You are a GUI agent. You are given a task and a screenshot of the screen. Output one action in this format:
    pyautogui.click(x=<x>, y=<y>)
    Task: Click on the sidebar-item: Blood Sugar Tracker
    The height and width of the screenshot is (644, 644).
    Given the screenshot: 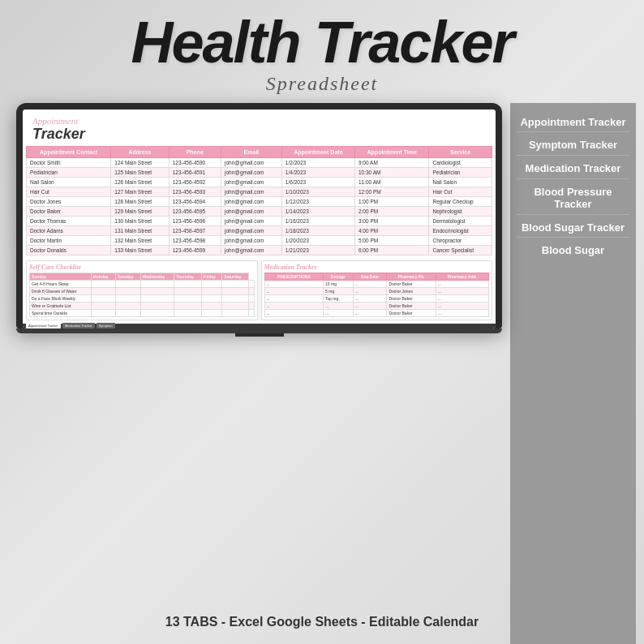 What is the action you would take?
    pyautogui.click(x=573, y=229)
    